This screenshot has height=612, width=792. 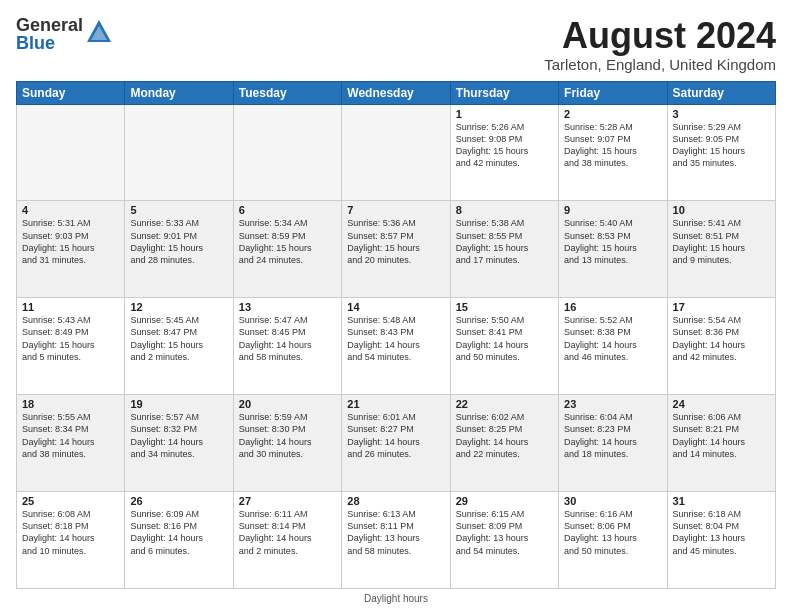 I want to click on calendar-cell: 19Sunrise: 5:57 AM Sunset: 8:32 PM Dayli…, so click(x=179, y=444).